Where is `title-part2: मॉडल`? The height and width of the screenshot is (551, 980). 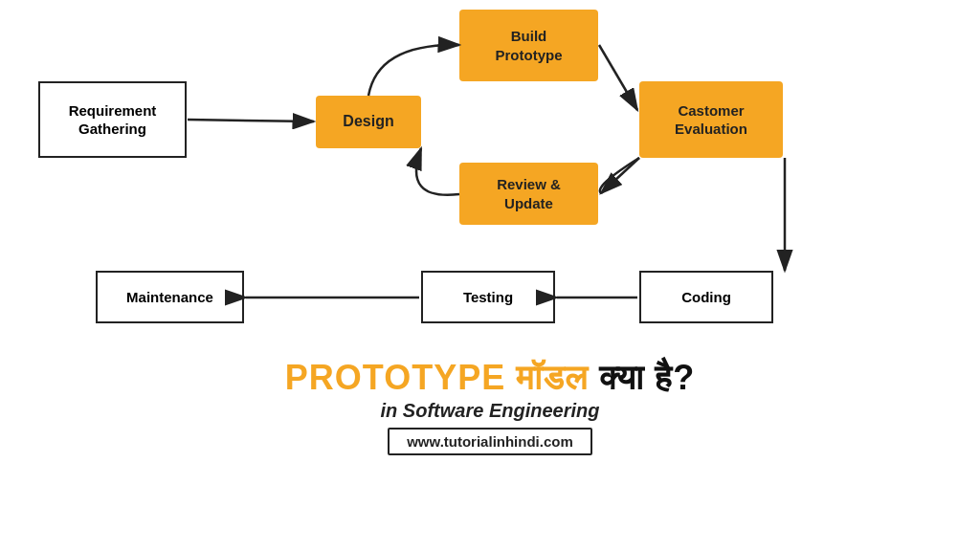 title-part2: मॉडल is located at coordinates (552, 377).